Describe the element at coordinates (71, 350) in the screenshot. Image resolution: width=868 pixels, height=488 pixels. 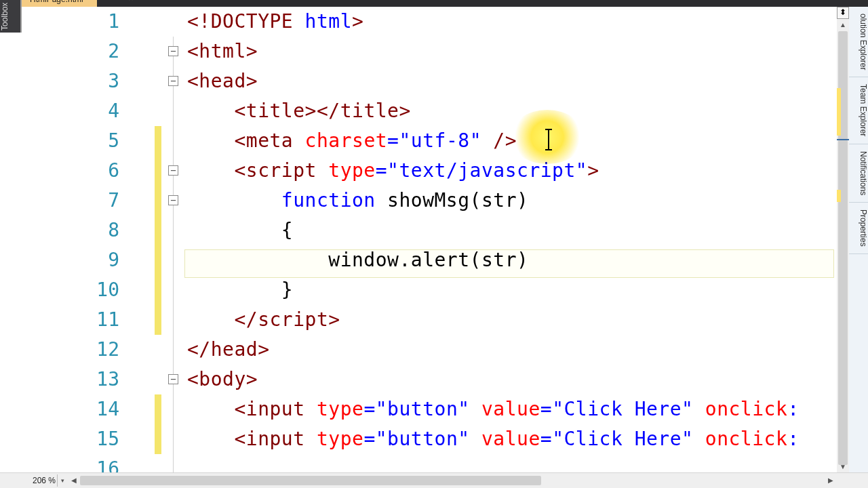
I see `line-number: 12` at that location.